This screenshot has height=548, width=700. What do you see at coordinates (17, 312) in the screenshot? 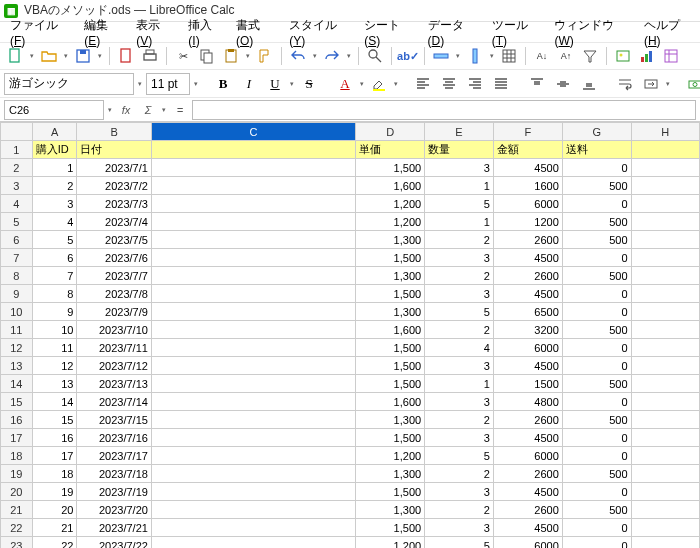
I see `row-header: 10` at bounding box center [17, 312].